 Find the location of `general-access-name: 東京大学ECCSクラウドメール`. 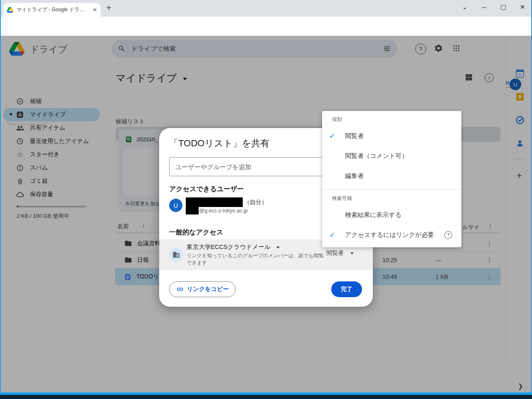

general-access-name: 東京大学ECCSクラウドメール is located at coordinates (233, 247).